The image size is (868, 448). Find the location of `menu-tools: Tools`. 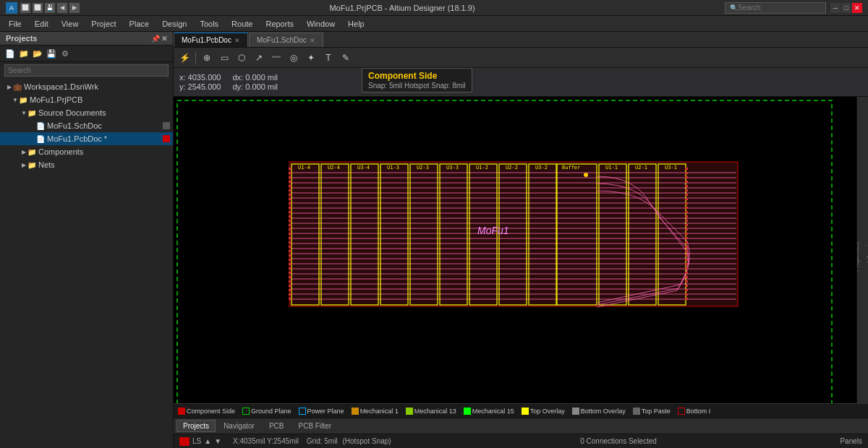

menu-tools: Tools is located at coordinates (209, 24).